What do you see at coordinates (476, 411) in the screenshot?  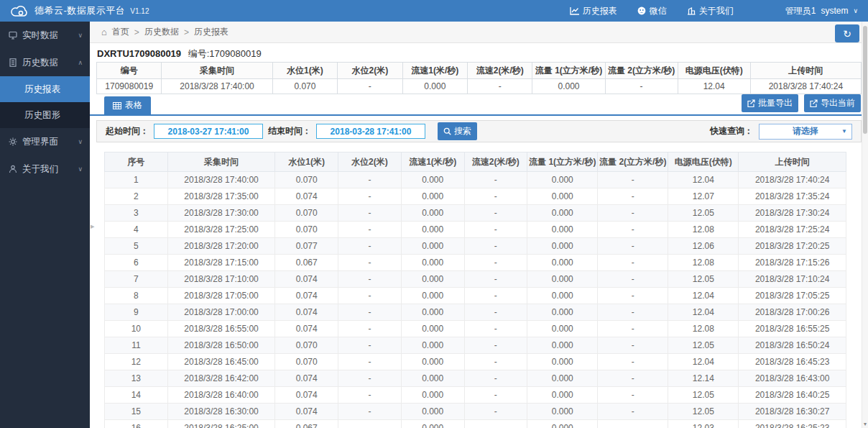 I see `table-row: 152018/3/28 16:30:000.074-0.000-0.000-12…` at bounding box center [476, 411].